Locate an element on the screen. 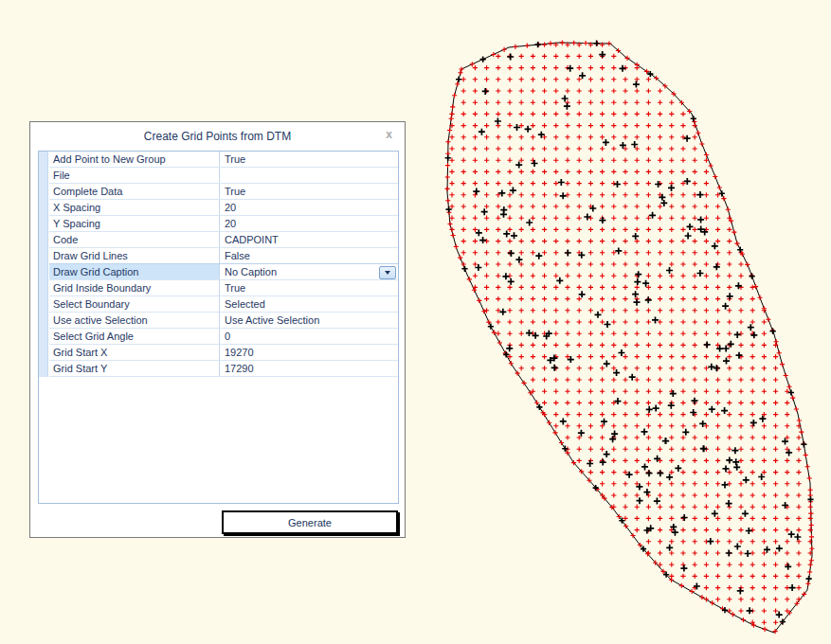 The image size is (831, 644). property-row: Draw Grid LinesFalse is located at coordinates (224, 256).